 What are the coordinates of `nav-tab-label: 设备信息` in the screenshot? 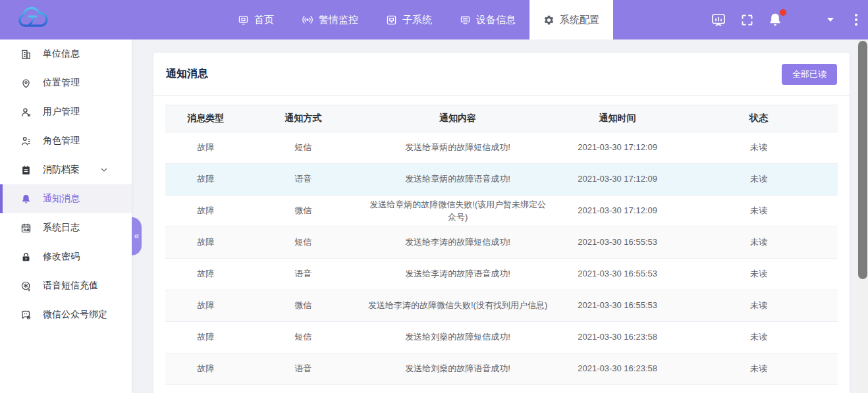 It's located at (496, 20).